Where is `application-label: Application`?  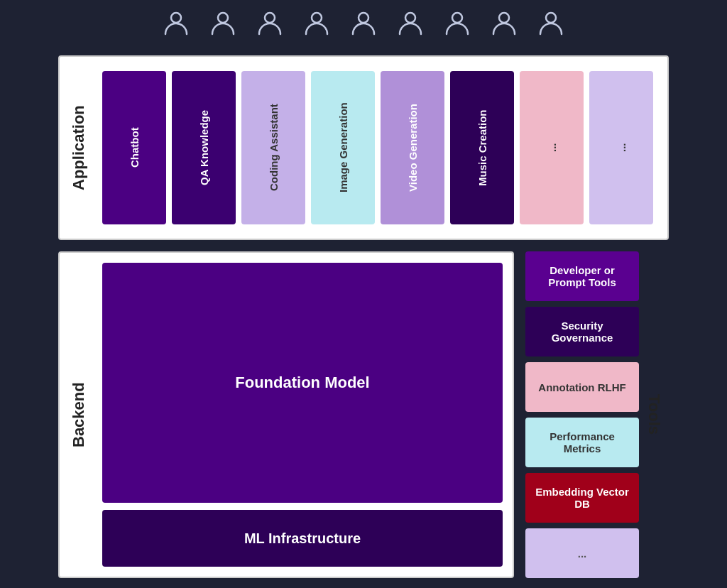 application-label: Application is located at coordinates (79, 148).